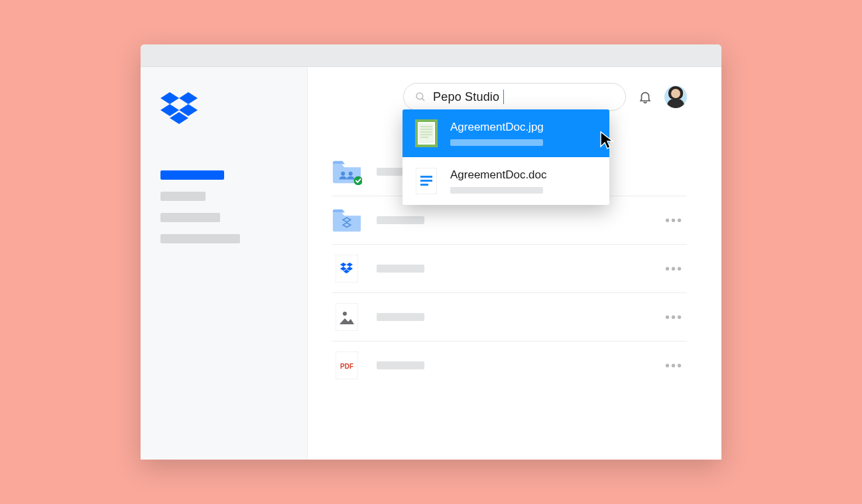 The width and height of the screenshot is (862, 504). What do you see at coordinates (347, 220) in the screenshot?
I see `folder-icon` at bounding box center [347, 220].